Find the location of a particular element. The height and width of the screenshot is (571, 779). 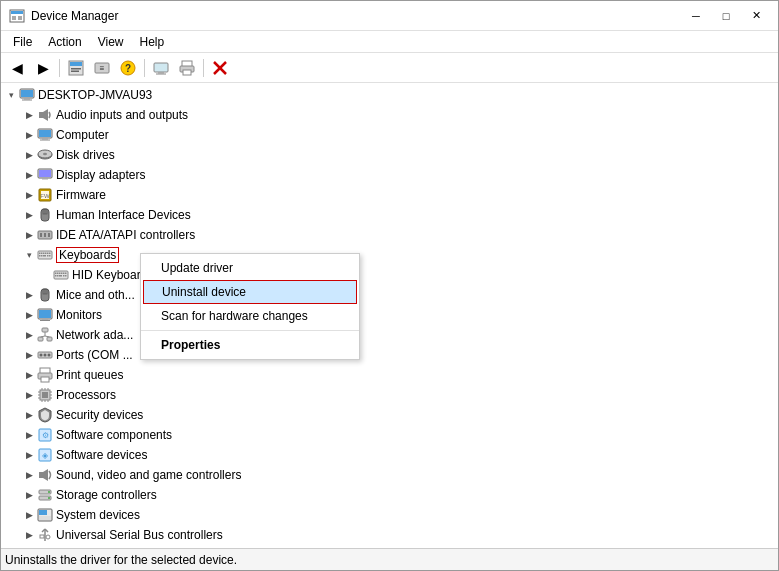

firmware-expand: ▶ is located at coordinates (29, 195).